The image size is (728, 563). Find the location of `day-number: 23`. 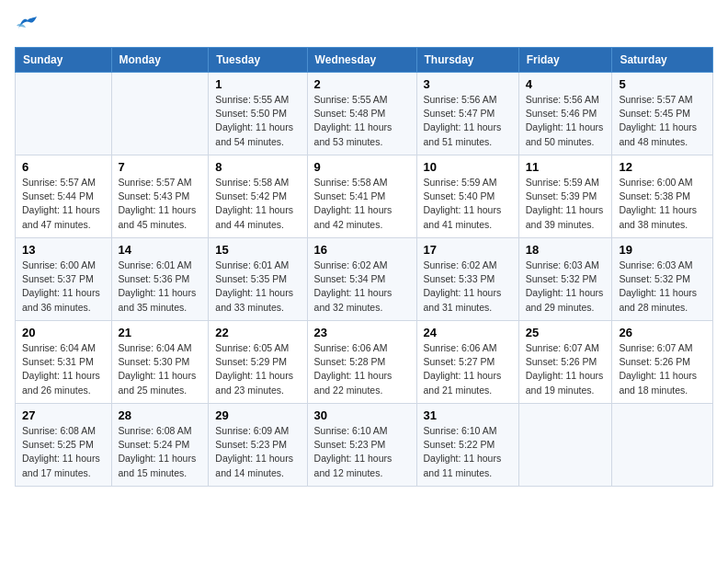

day-number: 23 is located at coordinates (362, 333).